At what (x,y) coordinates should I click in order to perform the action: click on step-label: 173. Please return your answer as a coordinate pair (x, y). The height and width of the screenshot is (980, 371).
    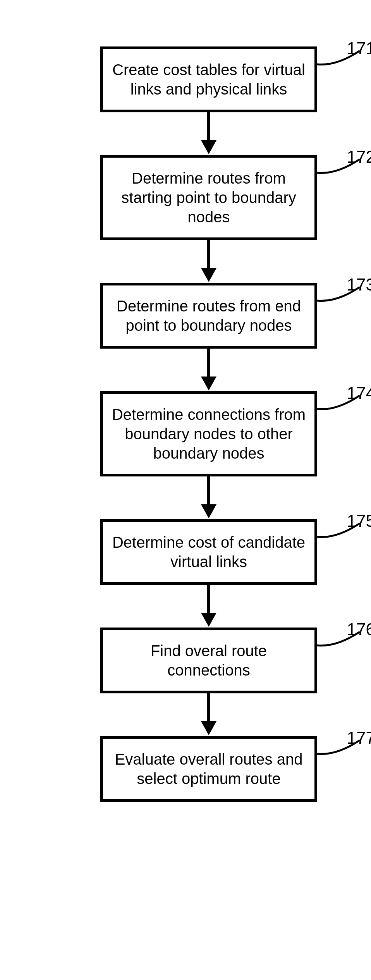
    Looking at the image, I should click on (359, 285).